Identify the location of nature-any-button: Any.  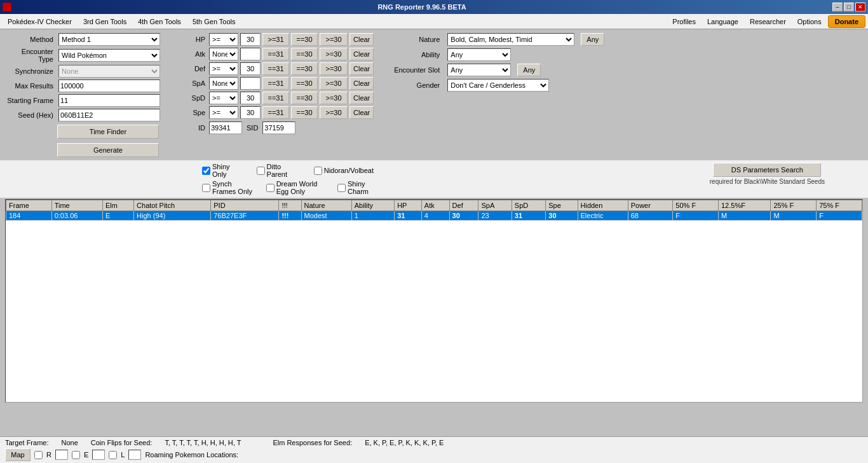
(592, 39).